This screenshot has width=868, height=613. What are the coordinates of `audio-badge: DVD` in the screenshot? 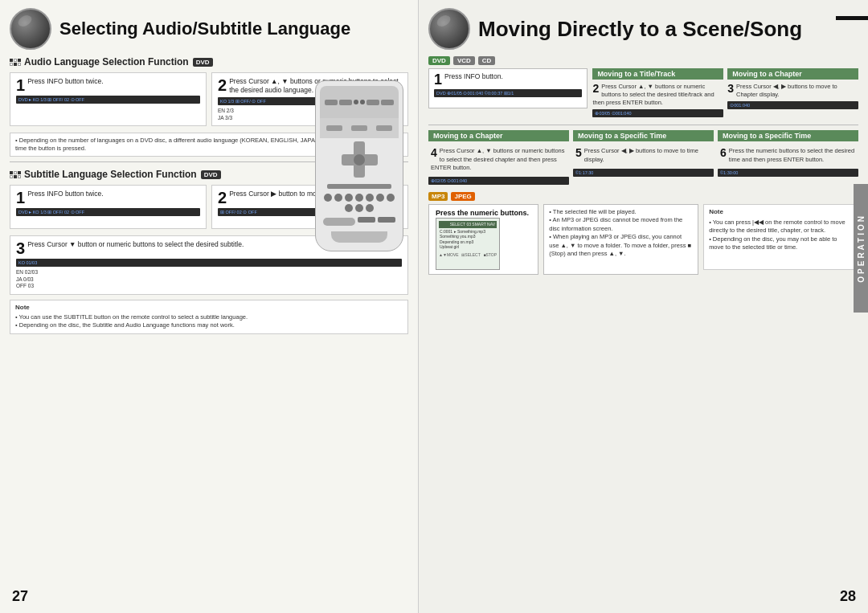 It's located at (203, 63).